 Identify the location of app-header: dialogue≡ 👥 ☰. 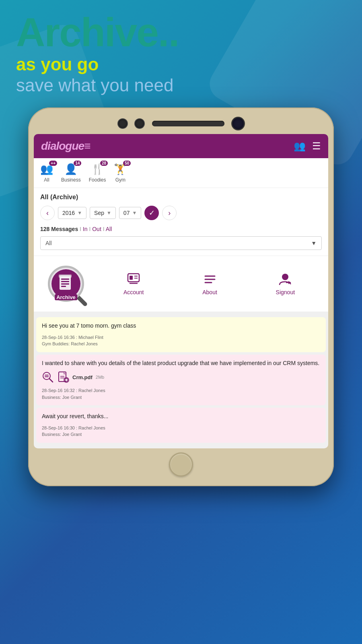
(181, 146).